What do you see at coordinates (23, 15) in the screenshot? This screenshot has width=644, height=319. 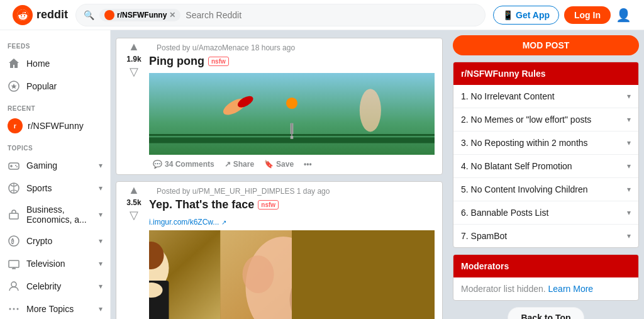 I see `reddit-logo-icon` at bounding box center [23, 15].